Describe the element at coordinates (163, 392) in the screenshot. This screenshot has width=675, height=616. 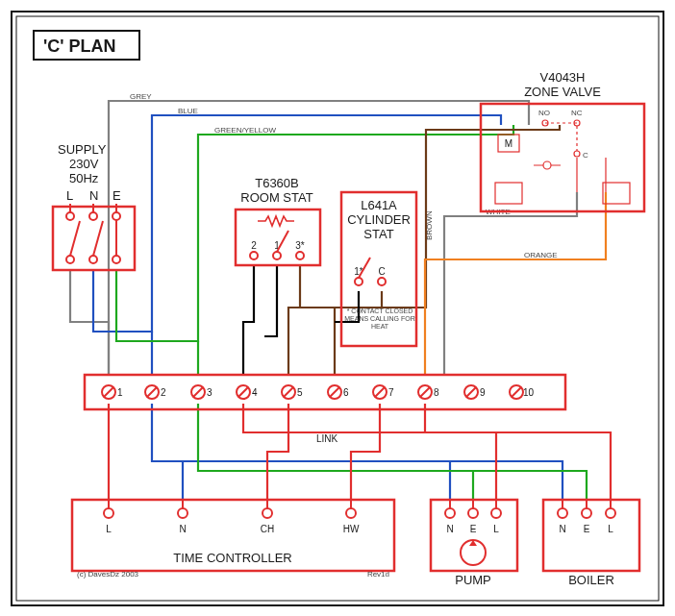
I see `terminal-2: 2` at that location.